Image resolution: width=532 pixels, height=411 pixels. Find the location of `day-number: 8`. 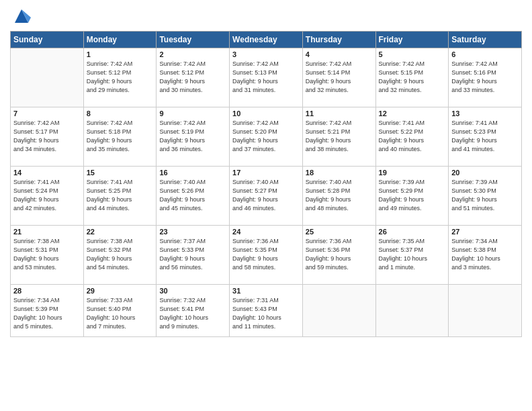

day-number: 8 is located at coordinates (120, 113).